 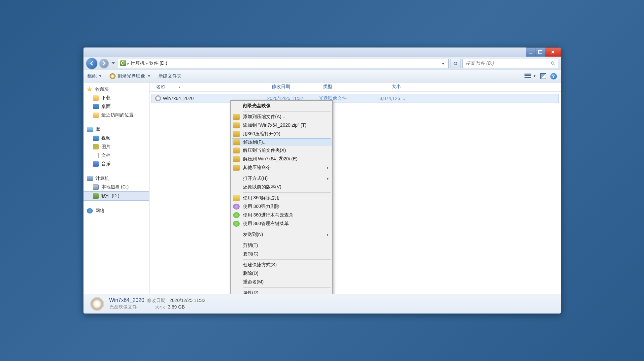 I want to click on history-dropdown, so click(x=113, y=63).